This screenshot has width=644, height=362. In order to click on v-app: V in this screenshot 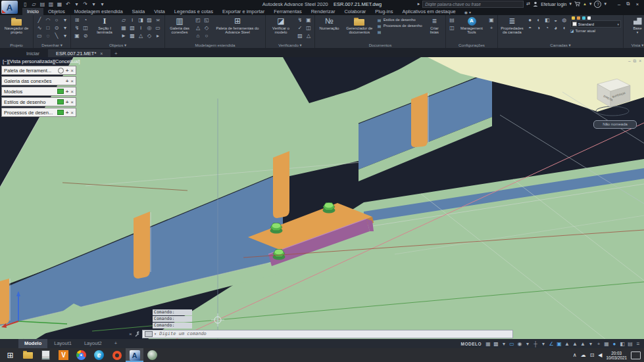, I will do `click(63, 355)`.